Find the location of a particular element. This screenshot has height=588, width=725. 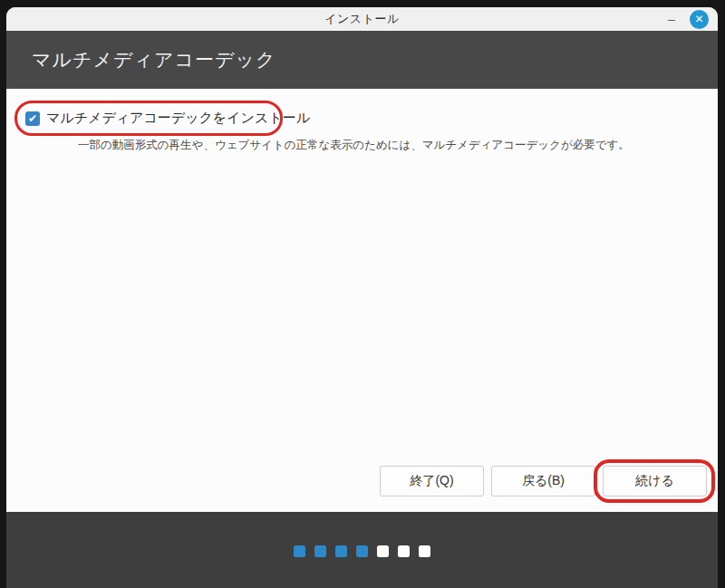

close-button: ✕ is located at coordinates (700, 20).